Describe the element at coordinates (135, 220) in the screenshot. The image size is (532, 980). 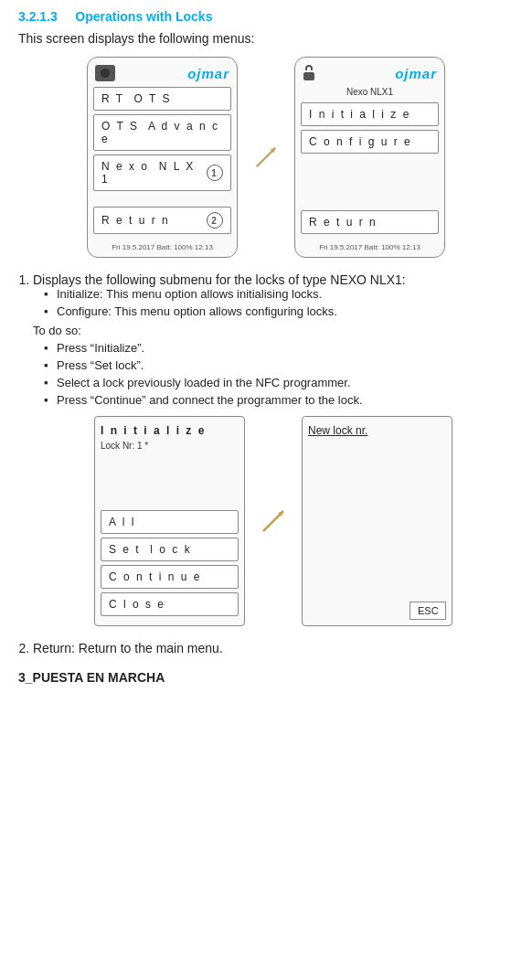
I see `return-1-label: R e t u r n` at that location.